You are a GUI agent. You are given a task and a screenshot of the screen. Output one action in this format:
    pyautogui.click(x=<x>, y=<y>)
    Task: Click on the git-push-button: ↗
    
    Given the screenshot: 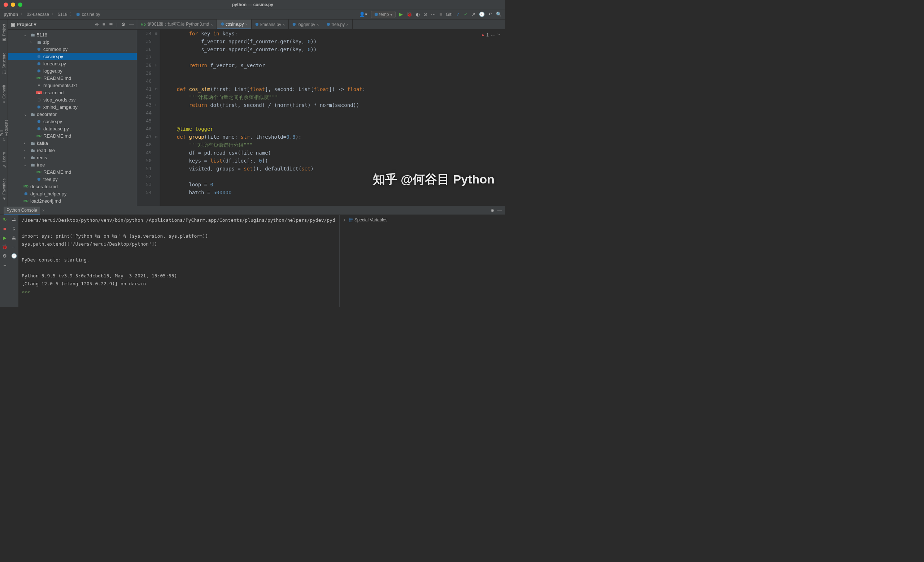 What is the action you would take?
    pyautogui.click(x=473, y=14)
    